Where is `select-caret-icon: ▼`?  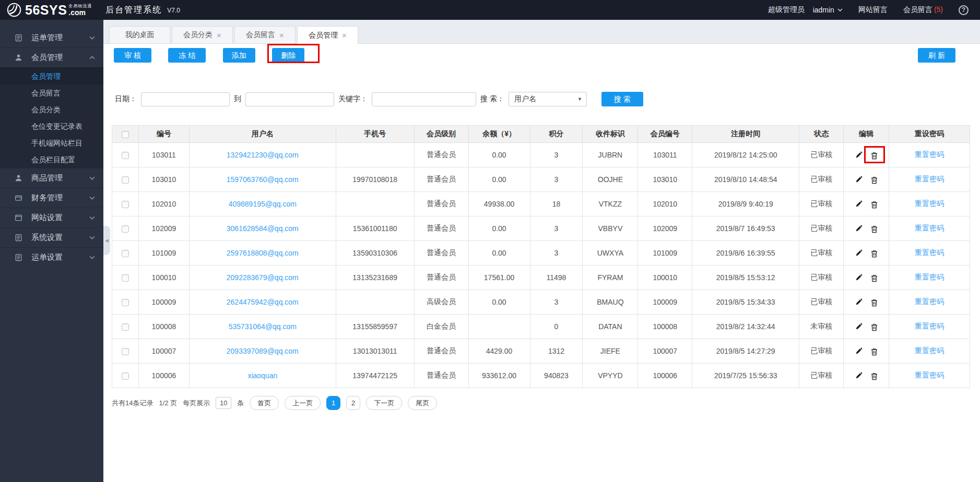
select-caret-icon: ▼ is located at coordinates (580, 99).